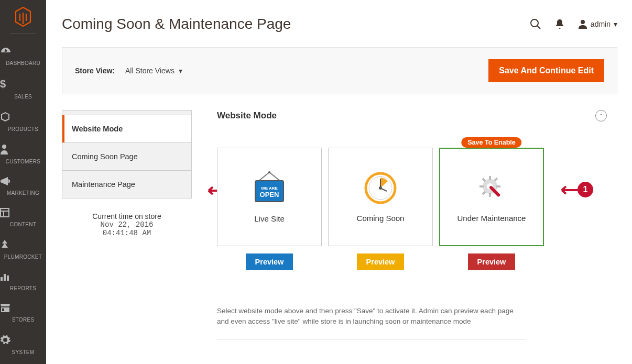  I want to click on tab-label: Coming Soon Page, so click(105, 157).